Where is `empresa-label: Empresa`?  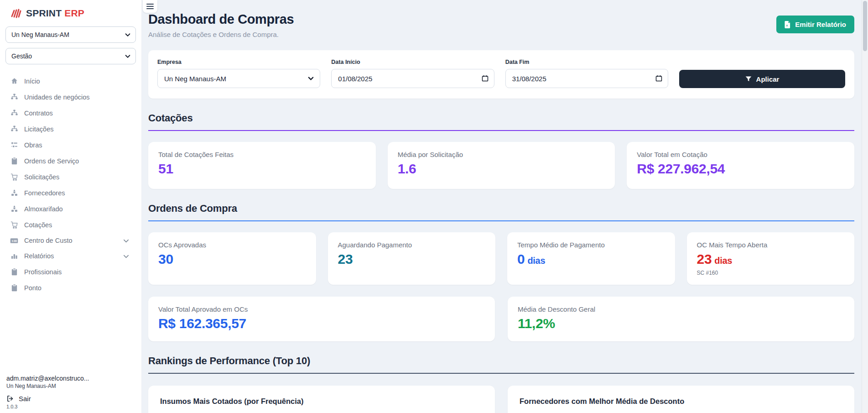 empresa-label: Empresa is located at coordinates (239, 62).